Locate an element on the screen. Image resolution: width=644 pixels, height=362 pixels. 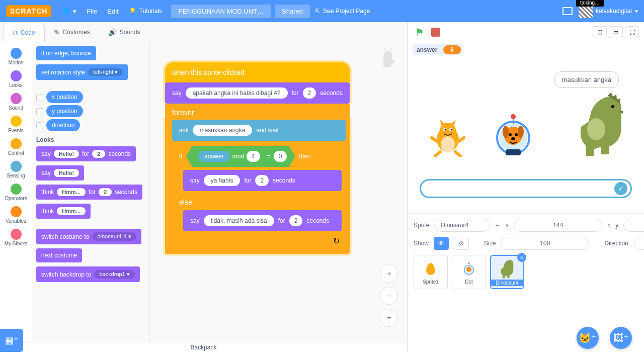
sprite-dinosaur-icon is located at coordinates (601, 124).